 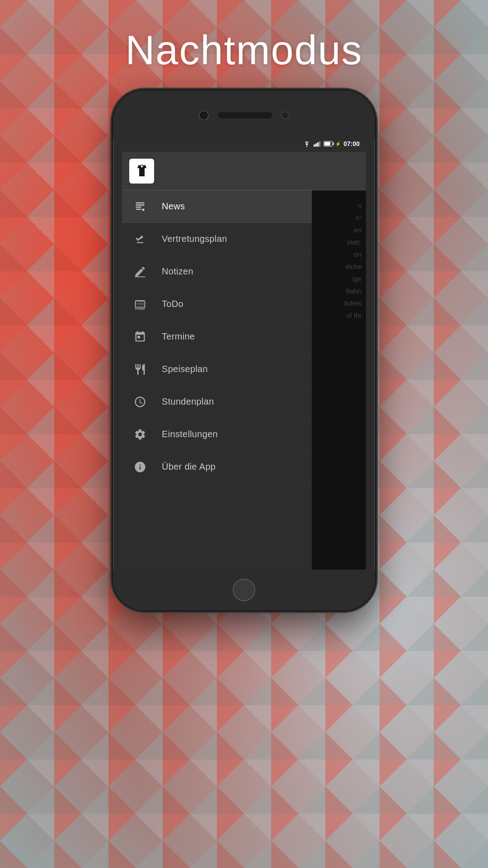 What do you see at coordinates (140, 272) in the screenshot?
I see `notizen-icon` at bounding box center [140, 272].